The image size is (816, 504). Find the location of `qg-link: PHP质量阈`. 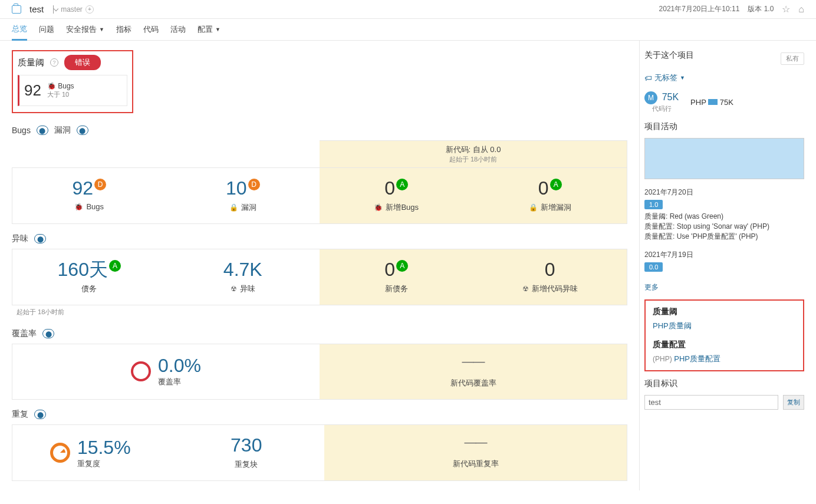

qg-link: PHP质量阈 is located at coordinates (672, 325).